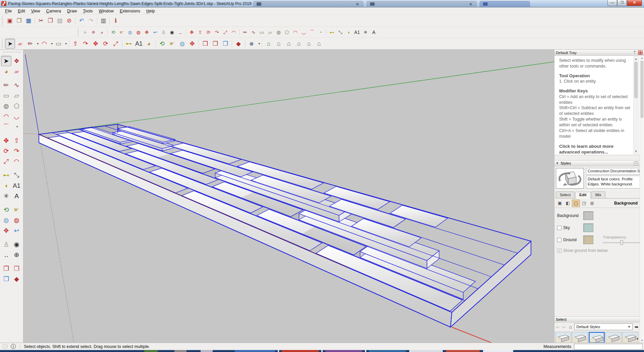 This screenshot has height=352, width=644. Describe the element at coordinates (29, 21) in the screenshot. I see `save-icon: ▦` at that location.